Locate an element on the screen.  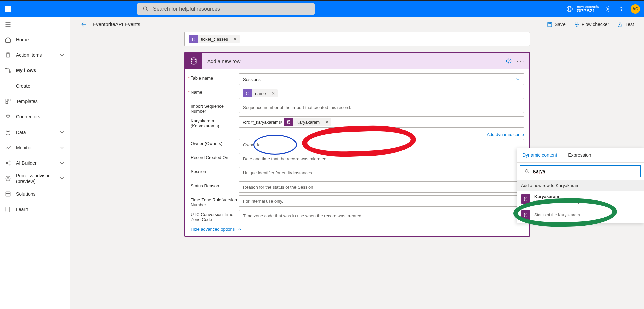
nav-process-advisor: Process advisor (preview) is located at coordinates (35, 178).